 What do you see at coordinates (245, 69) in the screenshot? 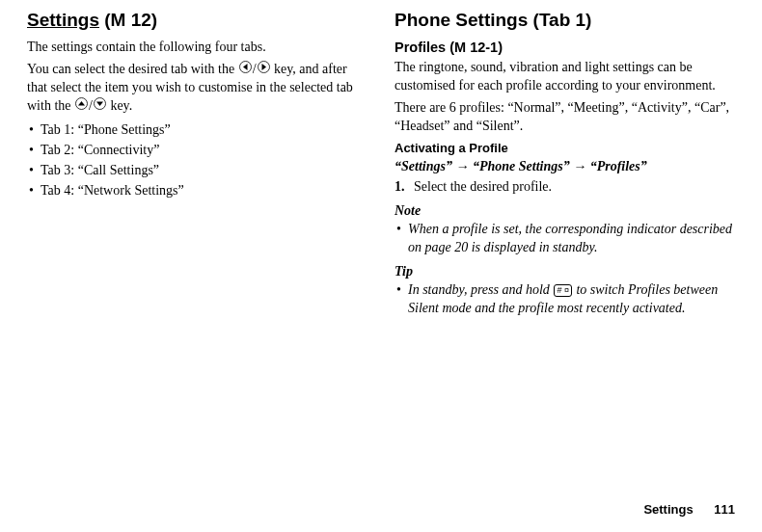
I see `left-key-icon` at bounding box center [245, 69].